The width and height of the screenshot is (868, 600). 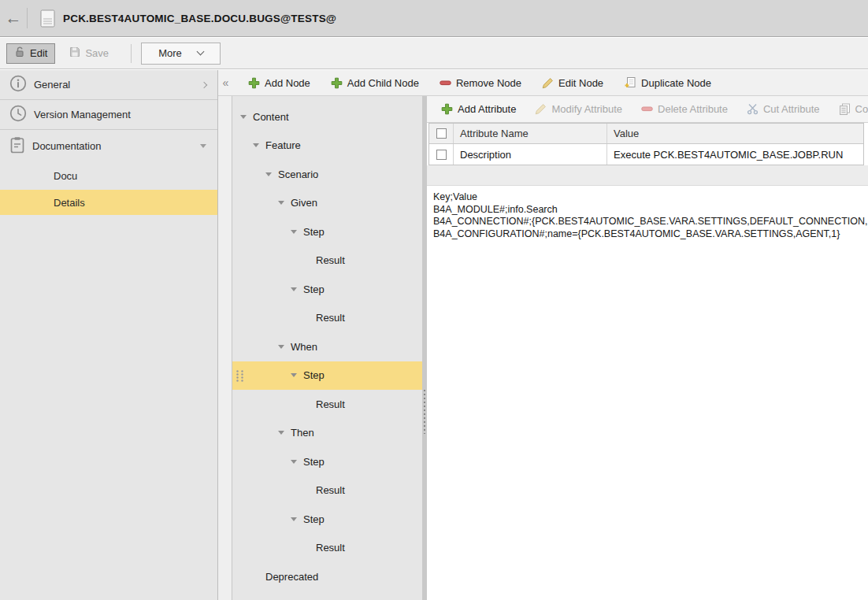 I want to click on sidebar-item-general: General, so click(x=109, y=85).